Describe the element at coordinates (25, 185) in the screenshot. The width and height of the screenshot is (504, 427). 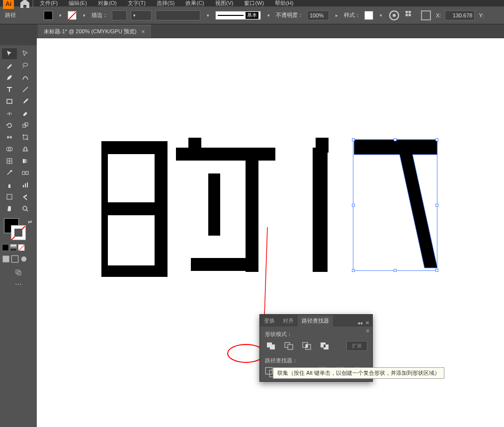
I see `column-graph-tool` at that location.